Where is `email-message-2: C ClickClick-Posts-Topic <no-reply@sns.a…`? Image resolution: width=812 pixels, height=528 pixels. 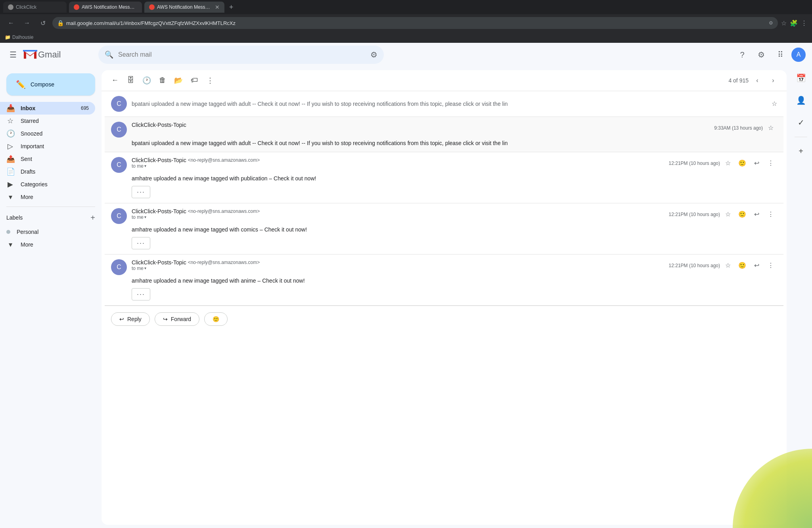
email-message-2: C ClickClick-Posts-Topic <no-reply@sns.a… is located at coordinates (444, 178).